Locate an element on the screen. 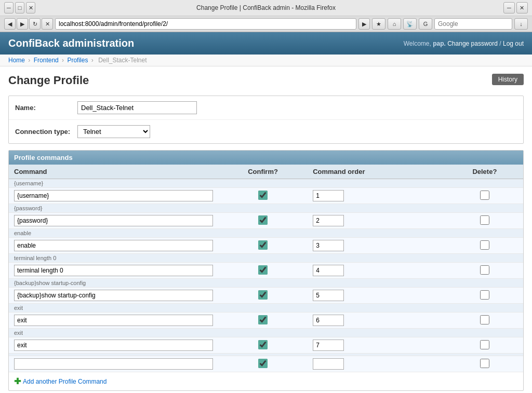 Image resolution: width=532 pixels, height=393 pixels. browser-toolbar: ◀ ▶ ↻ ✕ ▶ ★ ⌂ 📡 G ↓ is located at coordinates (266, 24).